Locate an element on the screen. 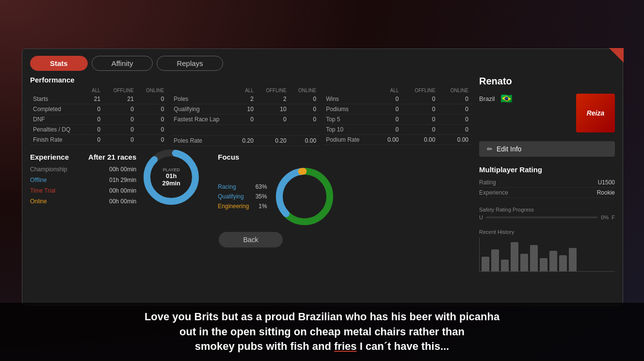 This screenshot has width=644, height=361. mp-experience-label: Experience is located at coordinates (494, 193).